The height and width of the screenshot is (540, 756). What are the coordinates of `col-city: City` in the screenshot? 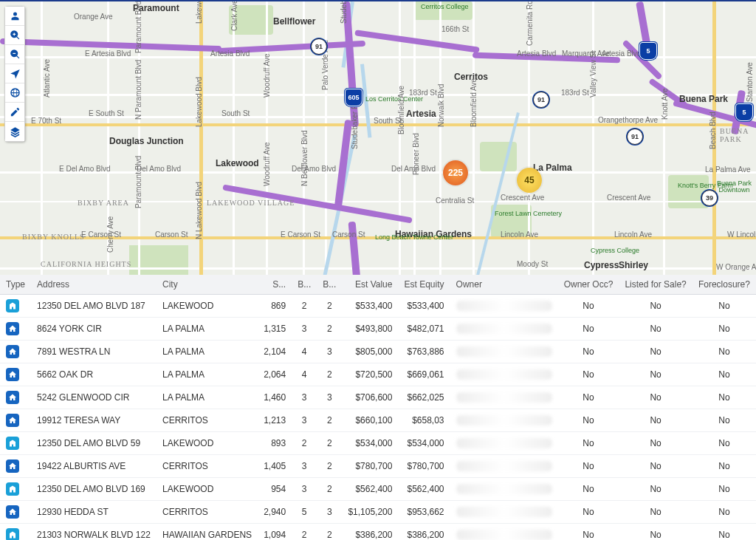 It's located at (207, 285).